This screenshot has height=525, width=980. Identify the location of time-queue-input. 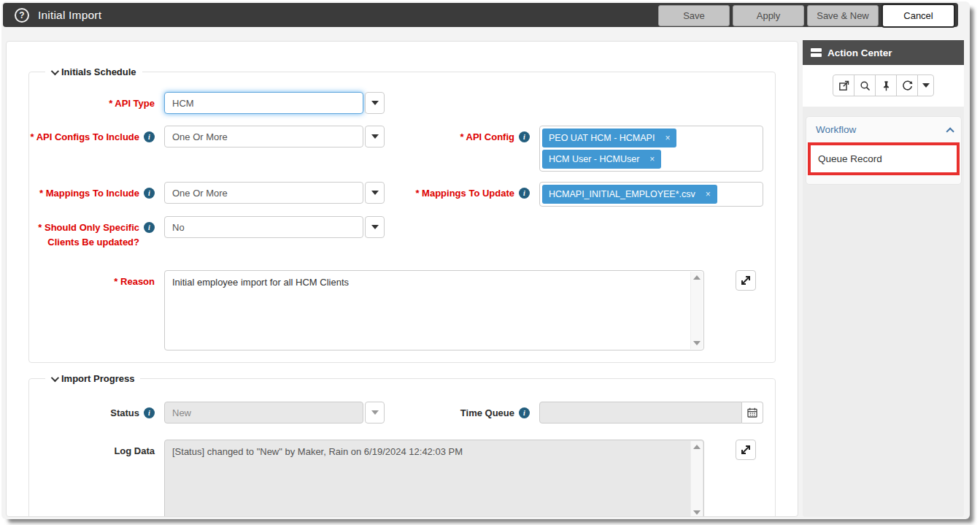
(641, 413).